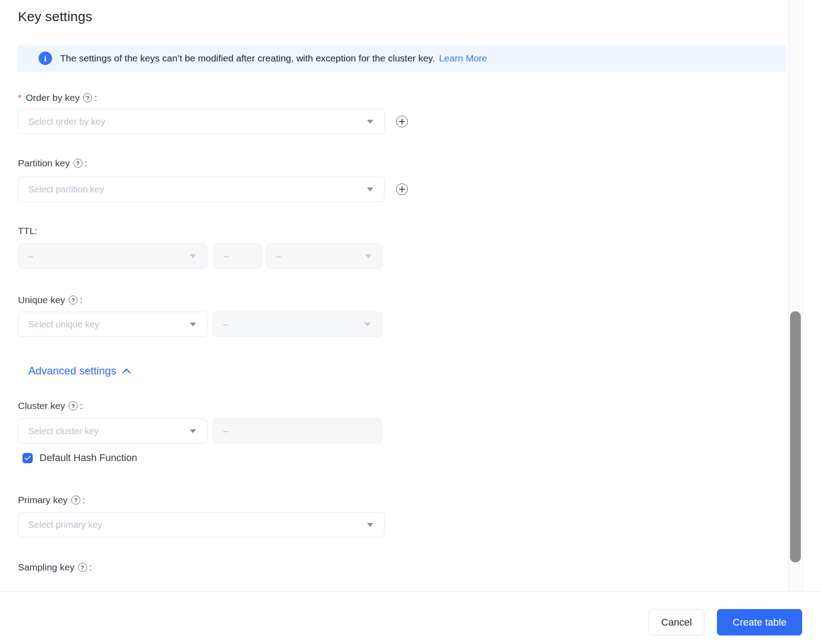 The width and height of the screenshot is (821, 644). I want to click on ttl-number-input: –, so click(238, 256).